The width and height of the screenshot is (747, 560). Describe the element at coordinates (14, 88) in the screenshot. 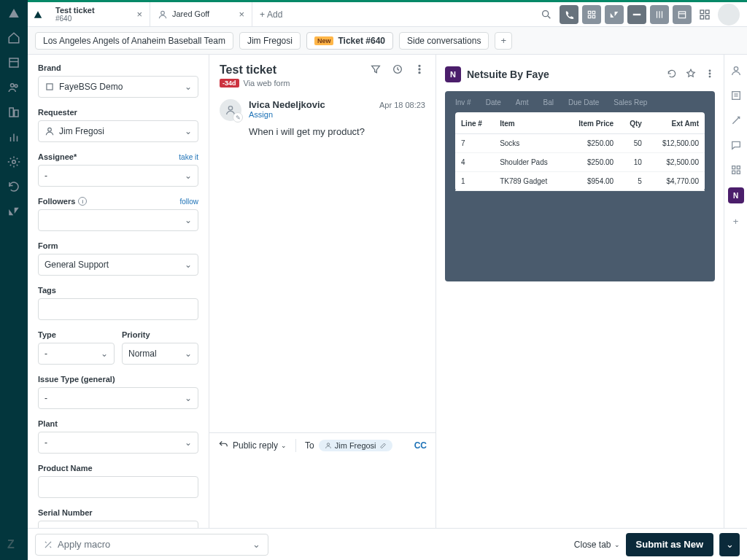

I see `customers-icon` at that location.